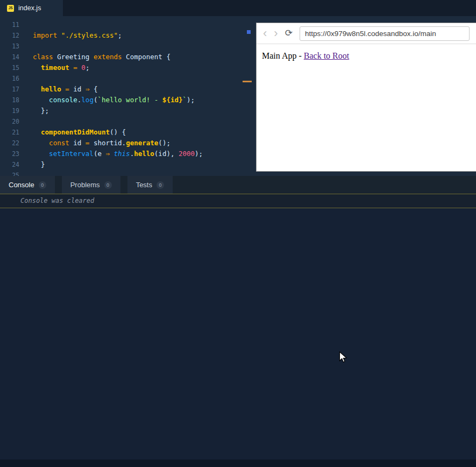 Image resolution: width=476 pixels, height=467 pixels. What do you see at coordinates (150, 185) in the screenshot?
I see `devtools-tab-tests: Tests0` at bounding box center [150, 185].